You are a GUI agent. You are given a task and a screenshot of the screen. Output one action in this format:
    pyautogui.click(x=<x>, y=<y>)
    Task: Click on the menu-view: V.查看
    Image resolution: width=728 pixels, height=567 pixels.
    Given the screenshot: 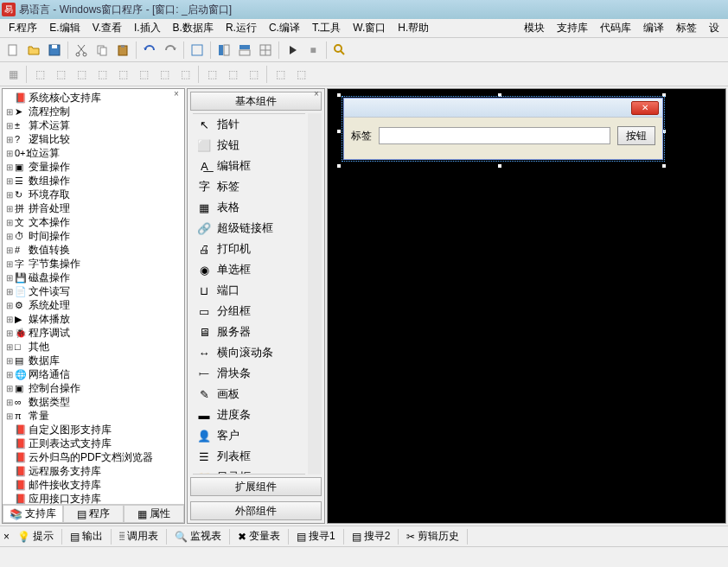 What is the action you would take?
    pyautogui.click(x=107, y=28)
    